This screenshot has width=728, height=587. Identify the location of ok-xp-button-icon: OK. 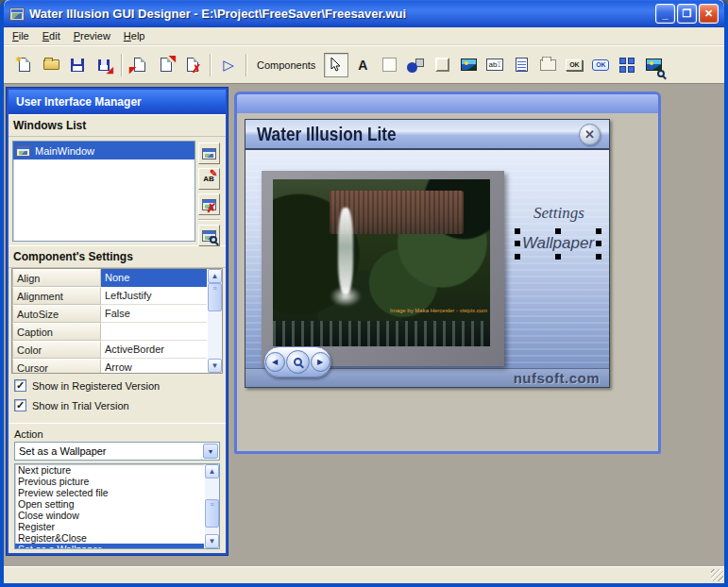
(601, 65).